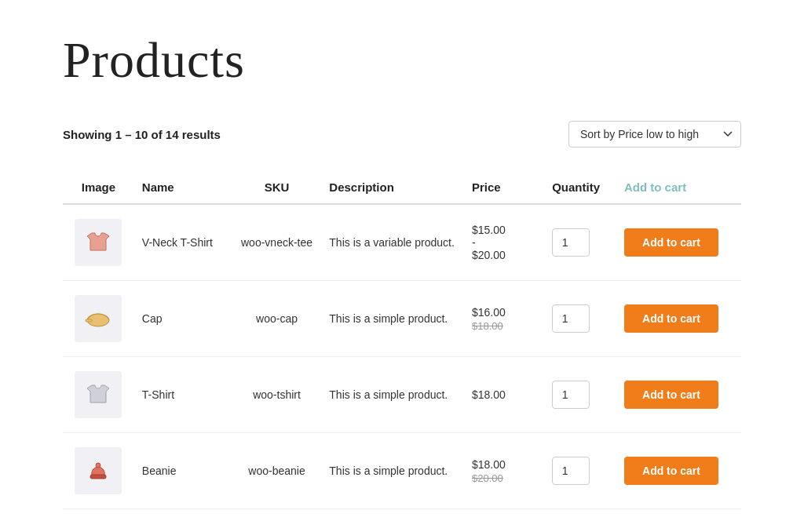  I want to click on col-header-quantity: Quantity, so click(580, 188).